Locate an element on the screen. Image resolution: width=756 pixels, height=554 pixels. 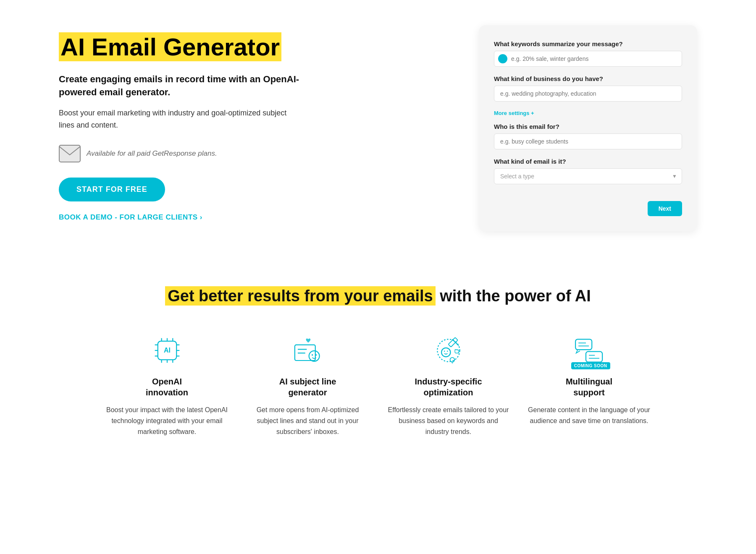
openai-desc: Boost your impact with the latest OpenAI… is located at coordinates (167, 421).